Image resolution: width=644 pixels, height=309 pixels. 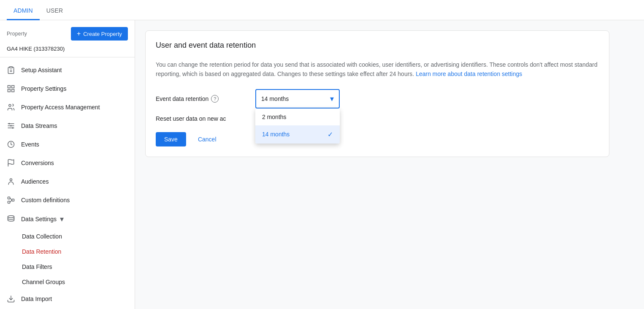 I want to click on sidebar-subitem-channel-groups: Channel Groups, so click(x=68, y=282).